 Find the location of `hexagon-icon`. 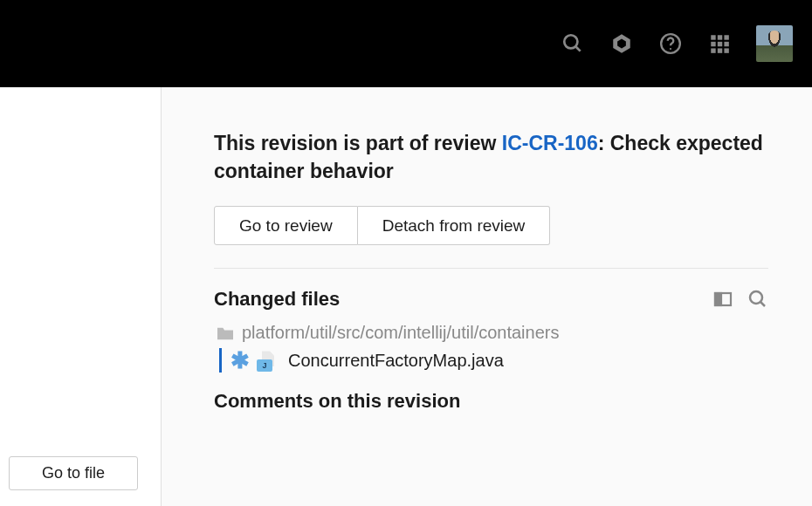

hexagon-icon is located at coordinates (622, 44).